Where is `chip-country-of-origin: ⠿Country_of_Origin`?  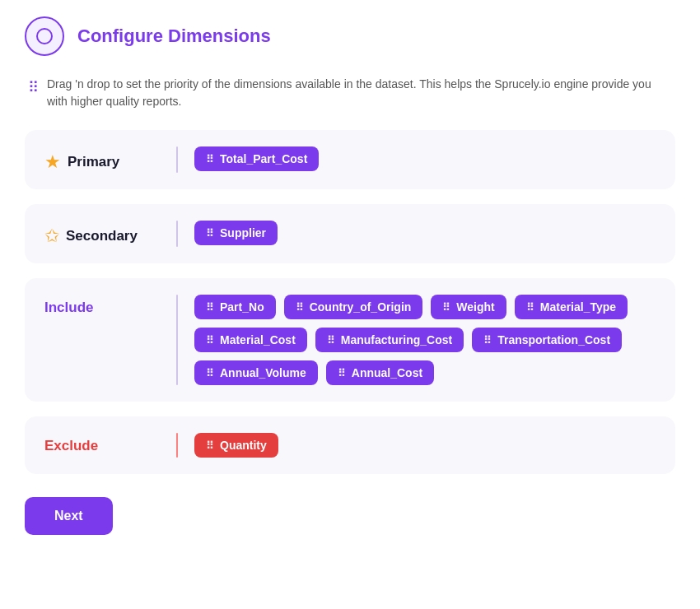
chip-country-of-origin: ⠿Country_of_Origin is located at coordinates (354, 307).